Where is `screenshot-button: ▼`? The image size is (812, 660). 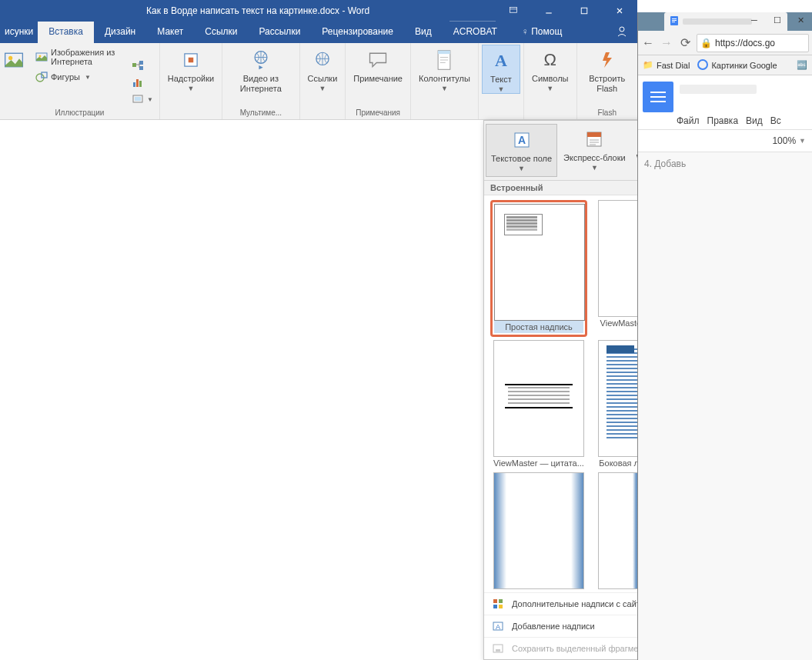 screenshot-button: ▼ is located at coordinates (142, 99).